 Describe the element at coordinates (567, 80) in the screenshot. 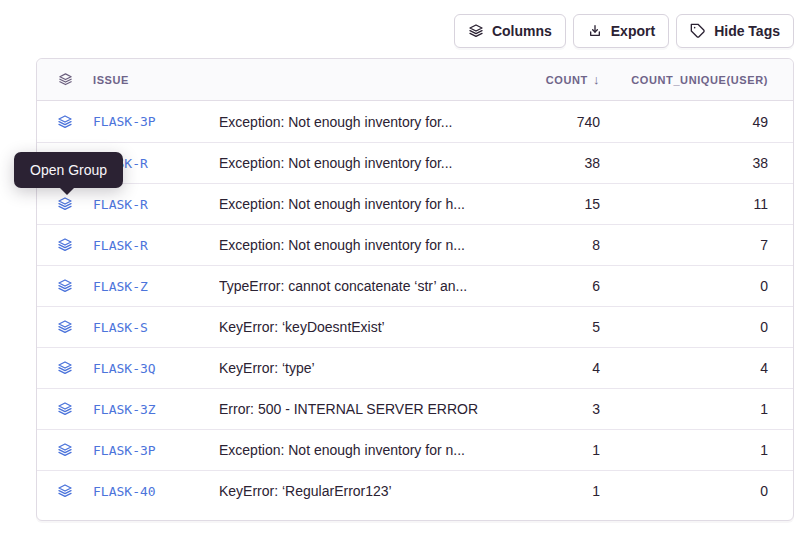

I see `count-header-label: COUNT` at that location.